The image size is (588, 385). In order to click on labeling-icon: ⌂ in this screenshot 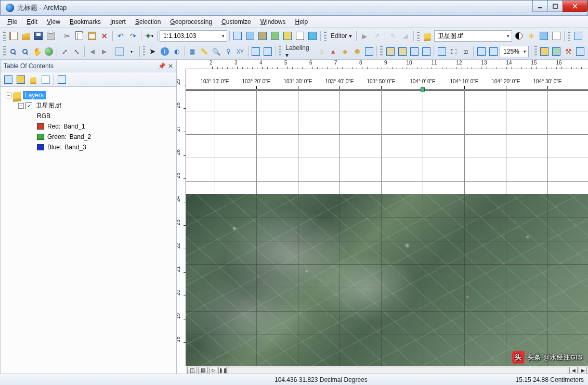, I will do `click(321, 52)`.